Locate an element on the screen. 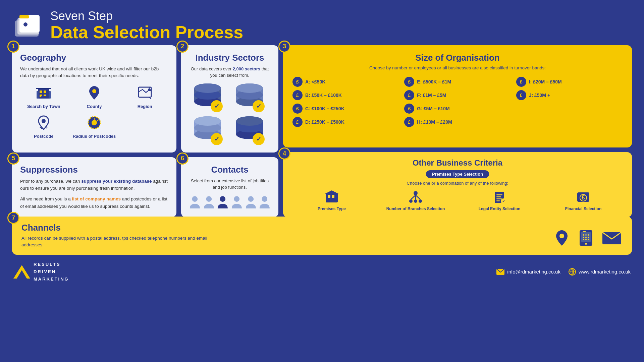 The width and height of the screenshot is (644, 362). geo-grid: Search by Town County is located at coordinates (94, 111).